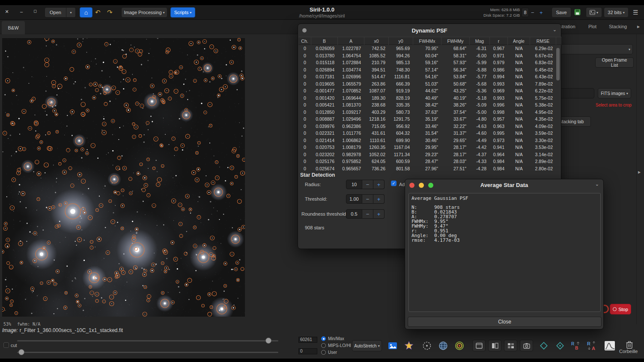  Describe the element at coordinates (305, 41) in the screenshot. I see `psf-col-ch: Ch.` at that location.